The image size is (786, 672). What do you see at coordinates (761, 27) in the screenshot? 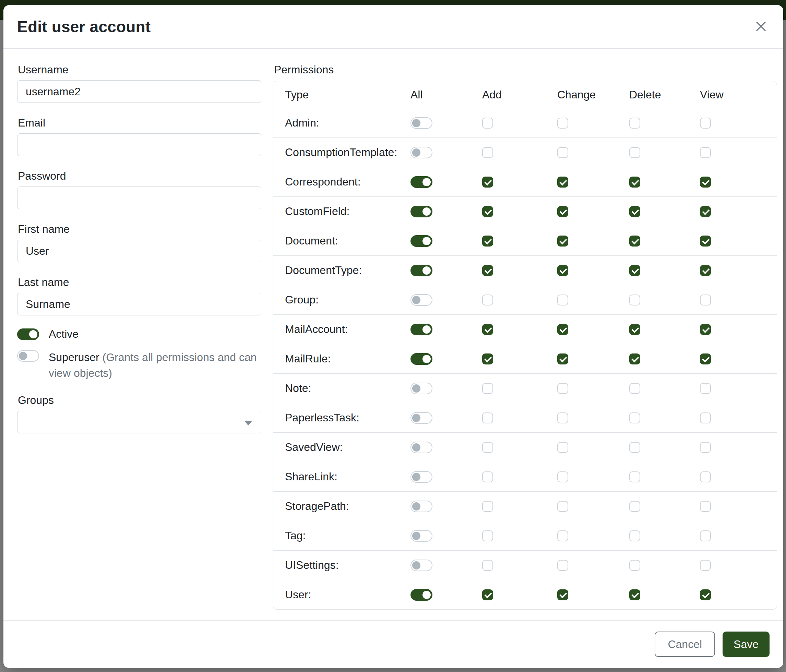
I see `close-button` at bounding box center [761, 27].